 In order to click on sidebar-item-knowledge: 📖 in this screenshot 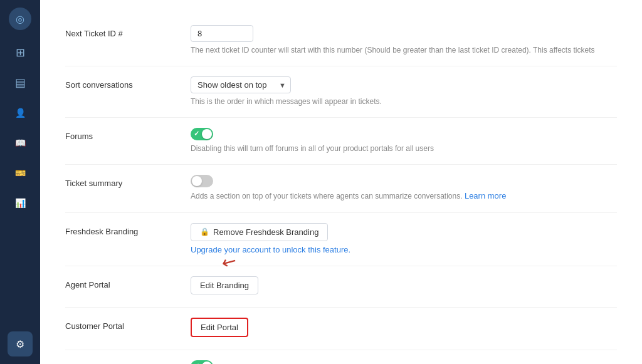, I will do `click(20, 143)`.